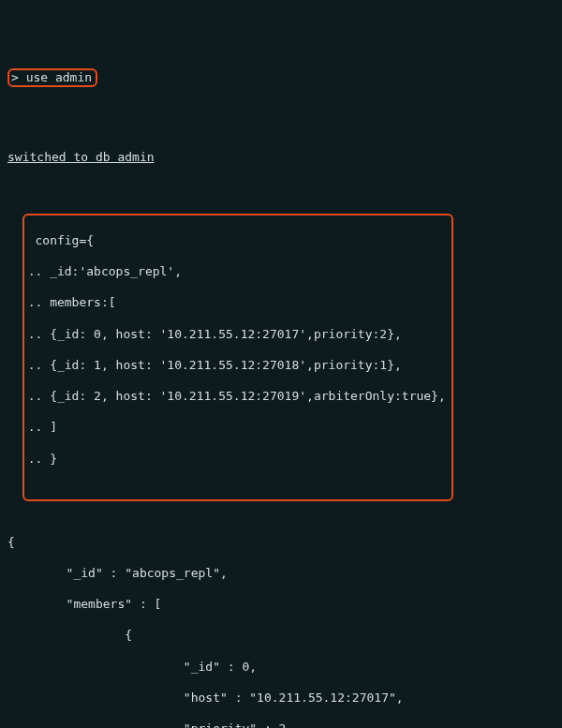 The height and width of the screenshot is (728, 562). Describe the element at coordinates (59, 77) in the screenshot. I see `cmd-use-admin: use admin` at that location.